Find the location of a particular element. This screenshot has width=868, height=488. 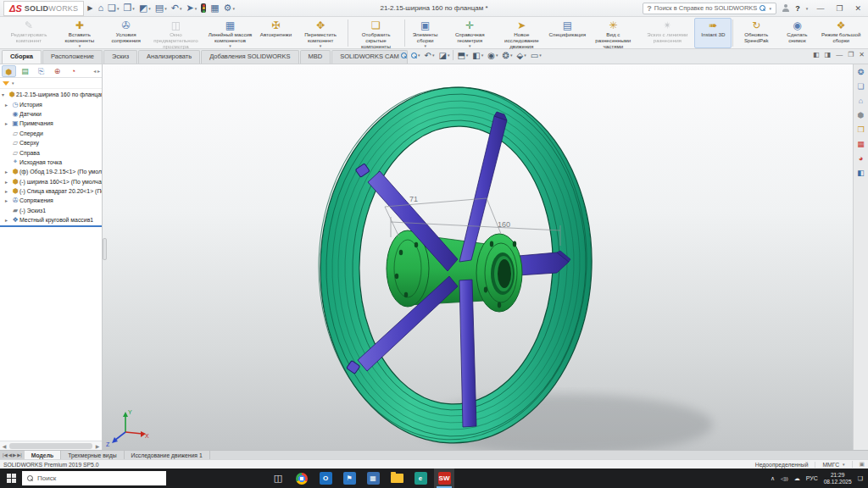

tree-root-item: ▾⬢21-2.15-ширина 160 по фланцам (П is located at coordinates (51, 95).